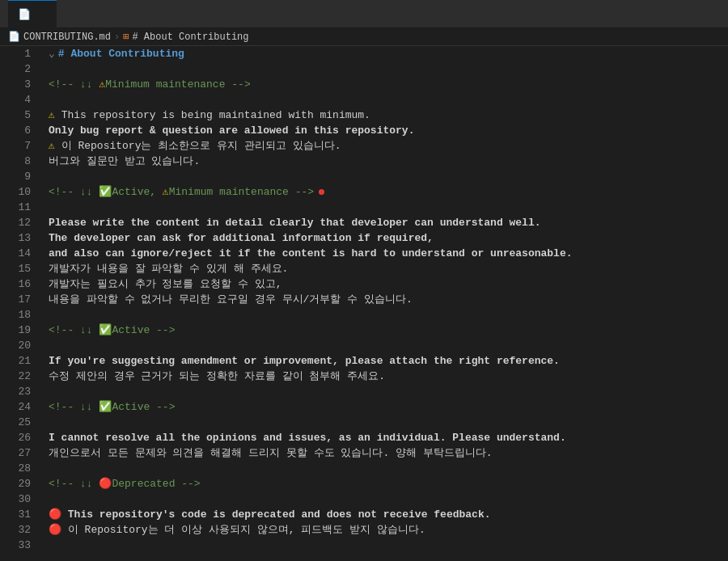 The image size is (728, 561). What do you see at coordinates (388, 483) in the screenshot?
I see `line-29: <!-- ↓↓ 🔴Deprecated -->` at bounding box center [388, 483].